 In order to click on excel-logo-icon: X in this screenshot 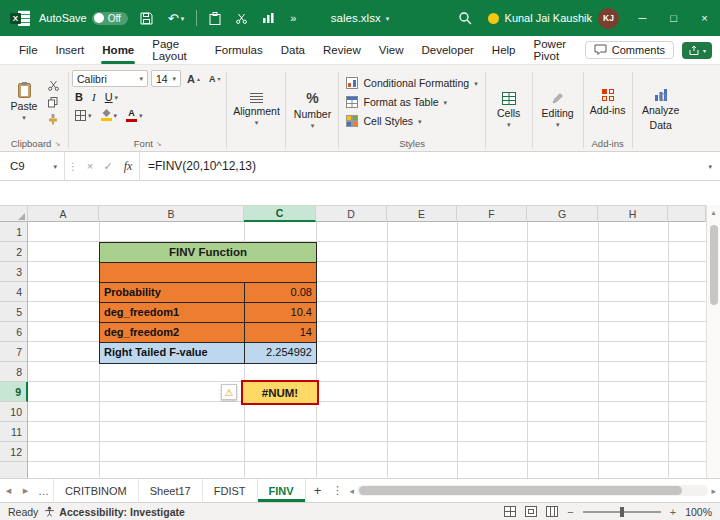, I will do `click(20, 18)`.